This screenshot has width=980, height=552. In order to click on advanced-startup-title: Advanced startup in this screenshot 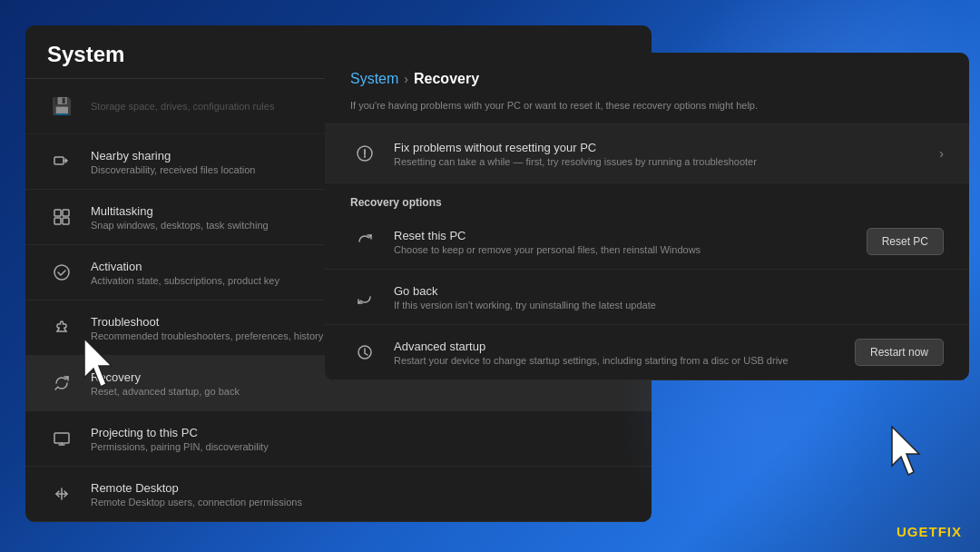, I will do `click(624, 347)`.